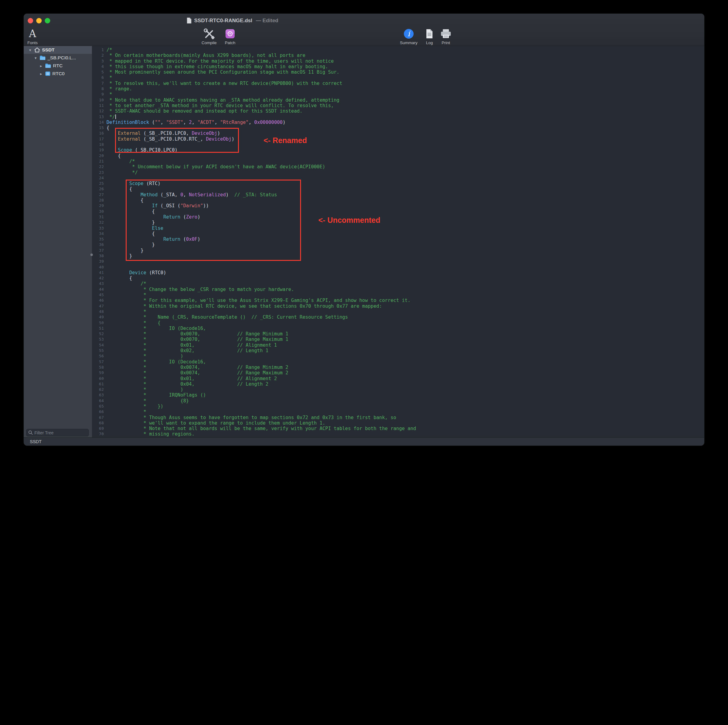  I want to click on code-line: 36 }, so click(398, 245).